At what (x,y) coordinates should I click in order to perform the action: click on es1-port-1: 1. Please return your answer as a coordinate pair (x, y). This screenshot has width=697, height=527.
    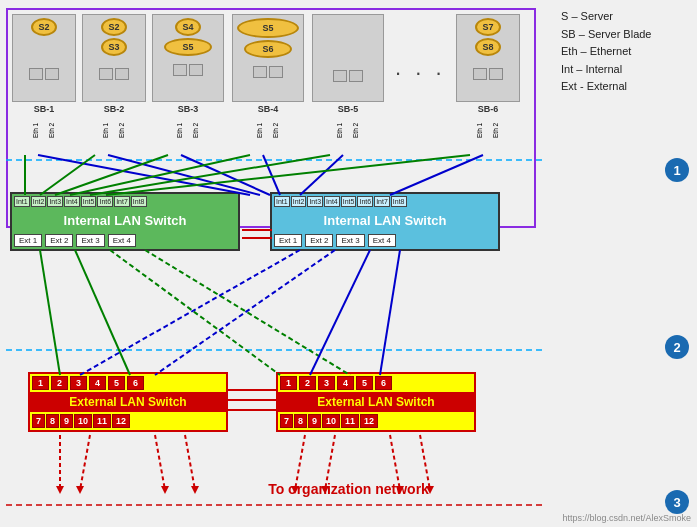
    Looking at the image, I should click on (40, 383).